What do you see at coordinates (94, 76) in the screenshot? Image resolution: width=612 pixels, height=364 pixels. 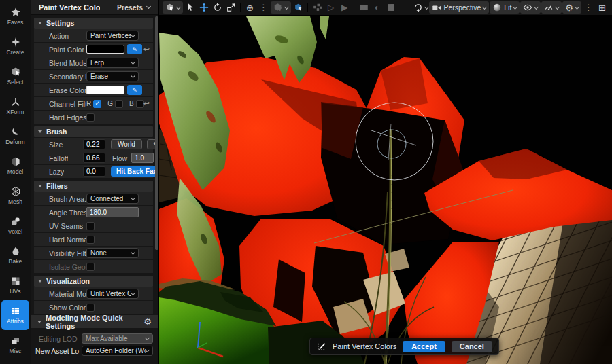 I see `row-secondary-brush: Secondary B.. Erase` at bounding box center [94, 76].